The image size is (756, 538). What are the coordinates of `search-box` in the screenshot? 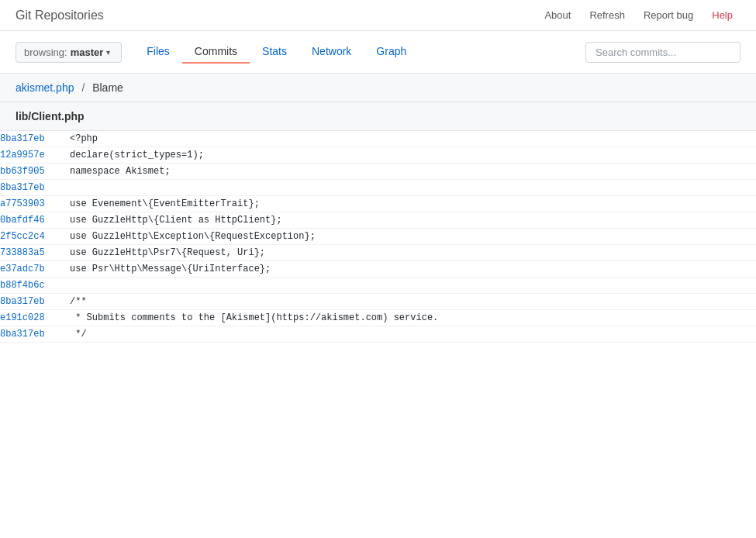 It's located at (663, 53).